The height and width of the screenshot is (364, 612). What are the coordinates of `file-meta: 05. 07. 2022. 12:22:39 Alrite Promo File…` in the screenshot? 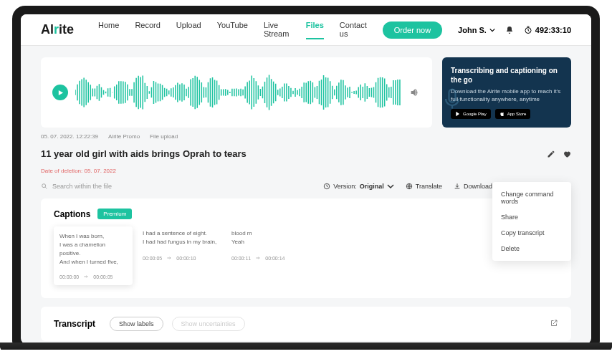 It's located at (306, 136).